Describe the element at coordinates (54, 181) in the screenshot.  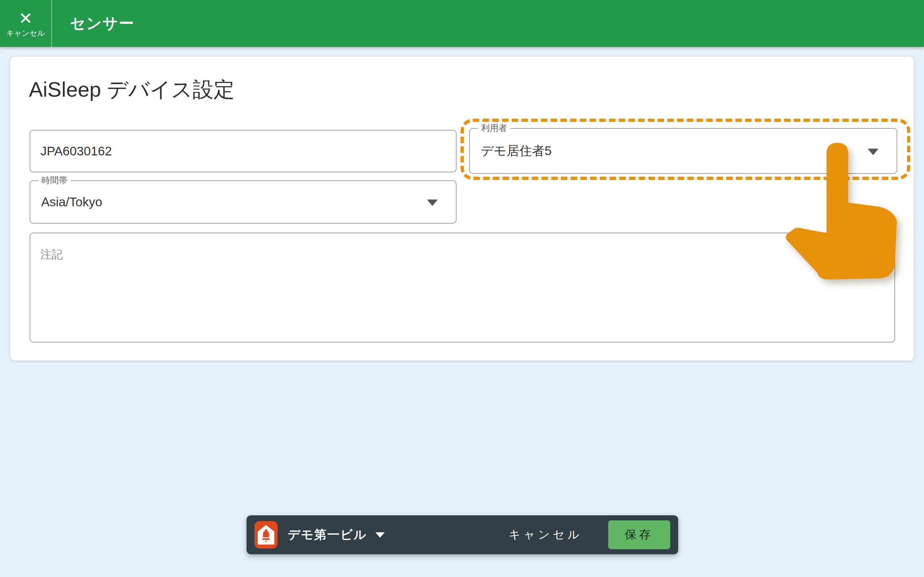
I see `timezone-select-label: 時間帯` at that location.